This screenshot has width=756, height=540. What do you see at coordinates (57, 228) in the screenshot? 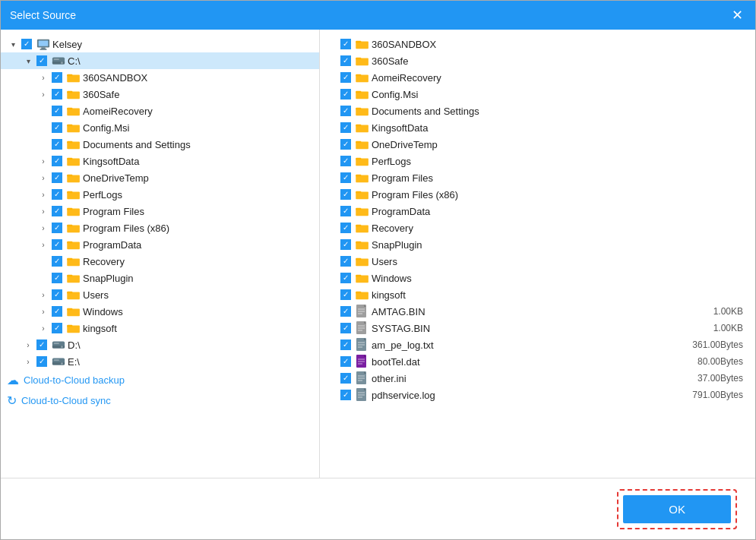
I see `checkbox-progfilesx86` at bounding box center [57, 228].